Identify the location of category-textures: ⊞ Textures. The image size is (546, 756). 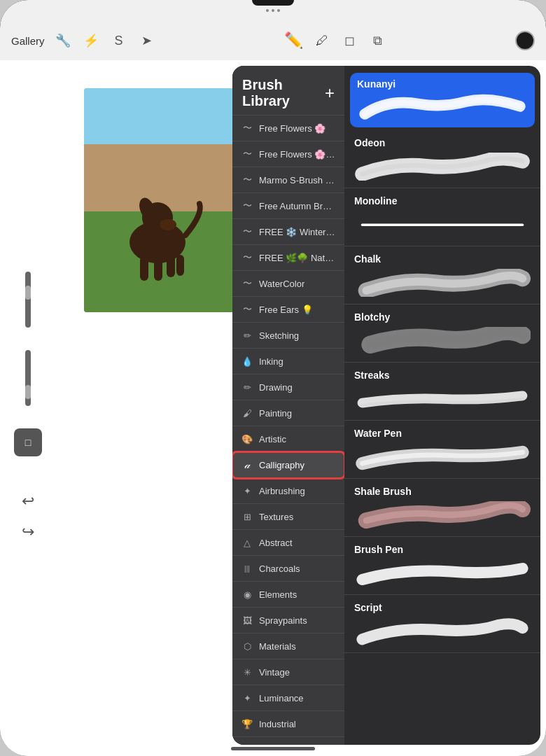
(288, 517).